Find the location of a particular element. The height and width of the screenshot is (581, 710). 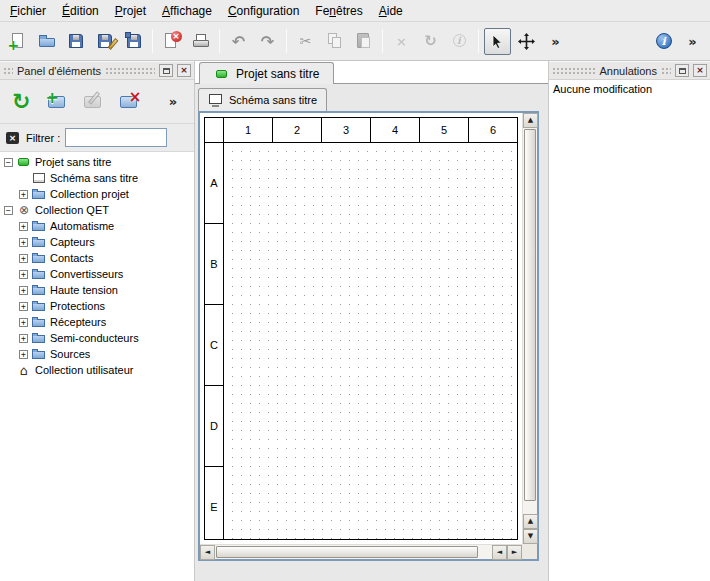

tree-item: −⊗Collection QET is located at coordinates (97, 210).